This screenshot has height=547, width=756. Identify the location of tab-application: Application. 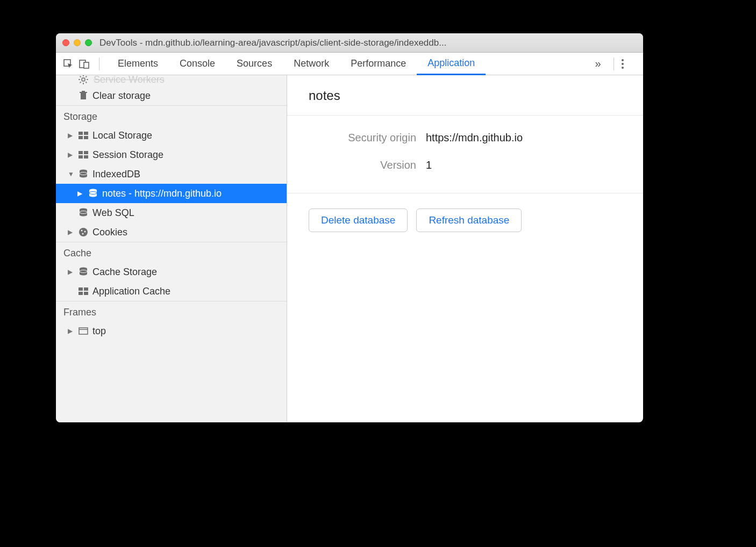
(451, 64).